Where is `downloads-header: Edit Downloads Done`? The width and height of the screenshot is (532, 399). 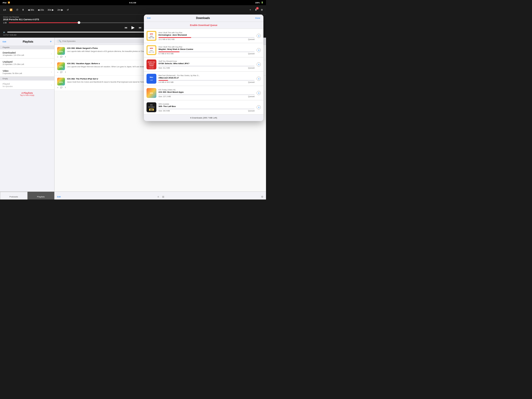
downloads-header: Edit Downloads Done is located at coordinates (204, 18).